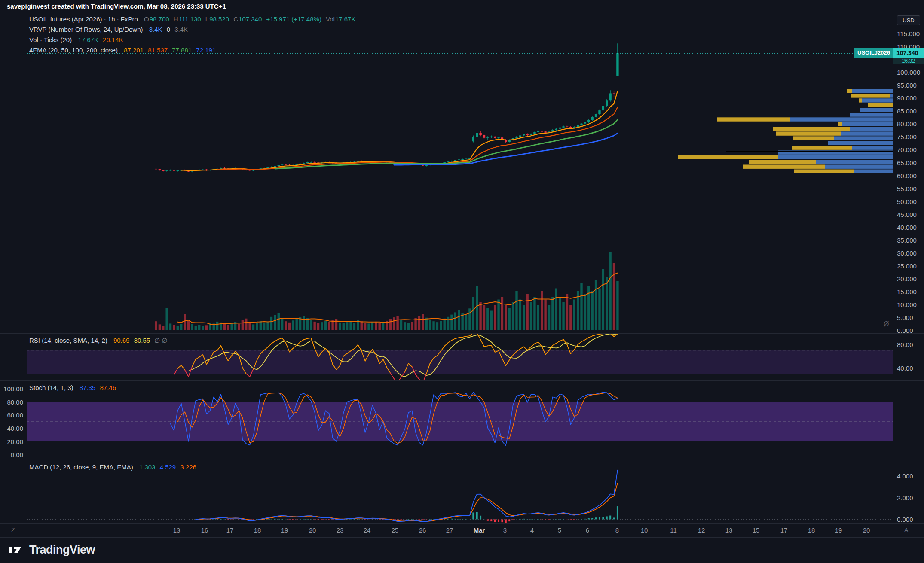  What do you see at coordinates (395, 530) in the screenshot?
I see `time-label: 25` at bounding box center [395, 530].